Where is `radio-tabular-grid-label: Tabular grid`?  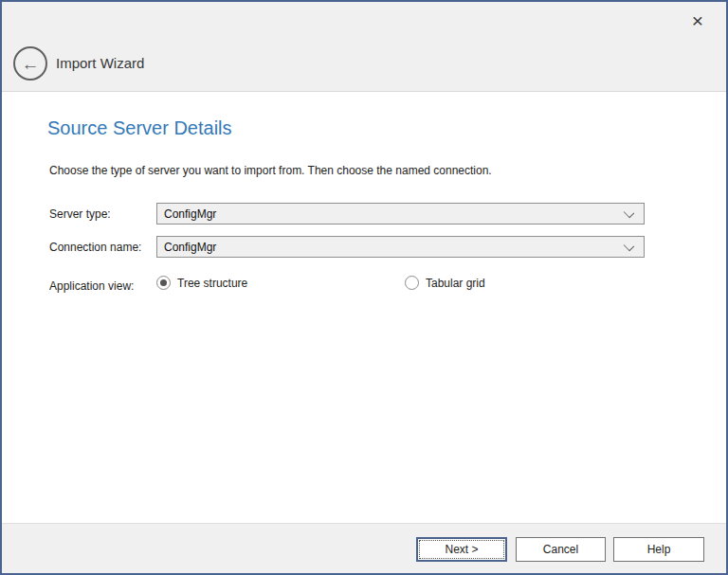
radio-tabular-grid-label: Tabular grid is located at coordinates (455, 283).